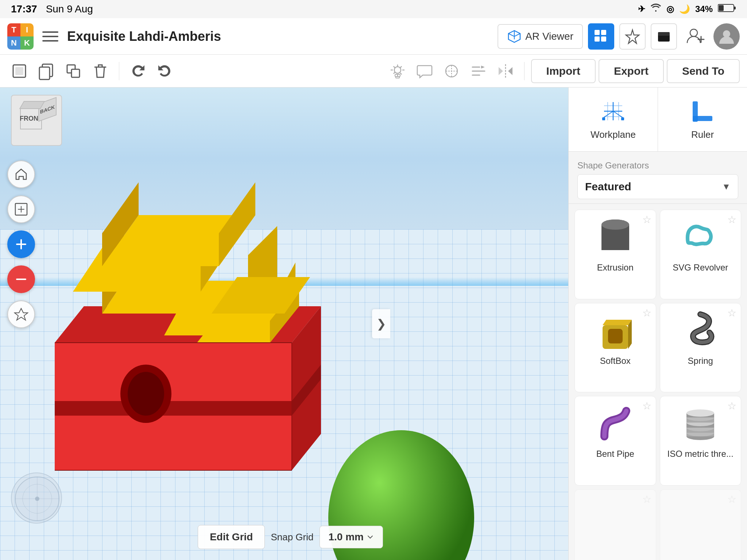 Image resolution: width=747 pixels, height=560 pixels. I want to click on favorite-extrusion-star: ☆, so click(647, 219).